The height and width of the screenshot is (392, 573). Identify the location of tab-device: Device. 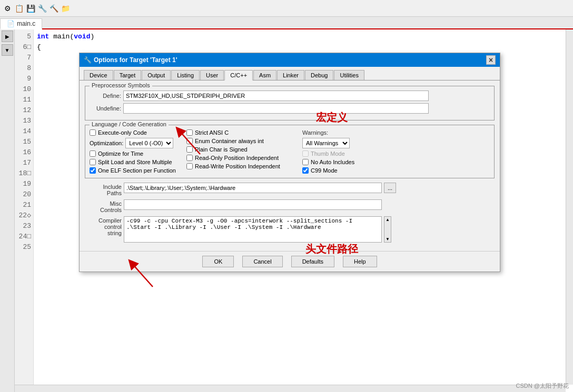
(98, 75).